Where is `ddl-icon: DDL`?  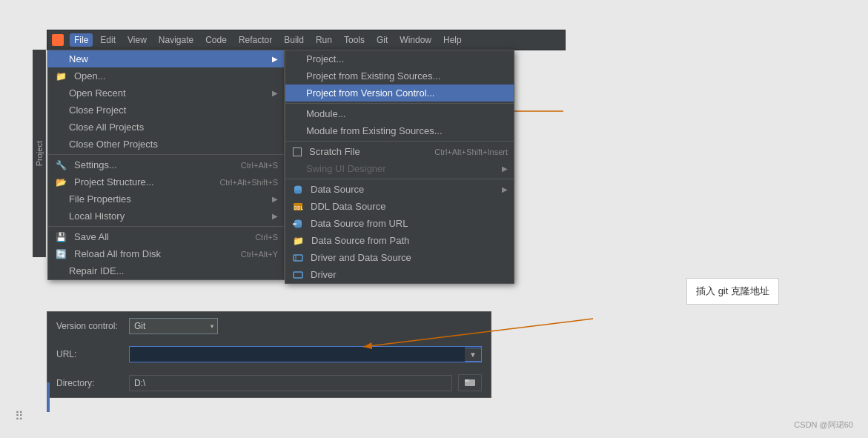
ddl-icon: DDL is located at coordinates (298, 207).